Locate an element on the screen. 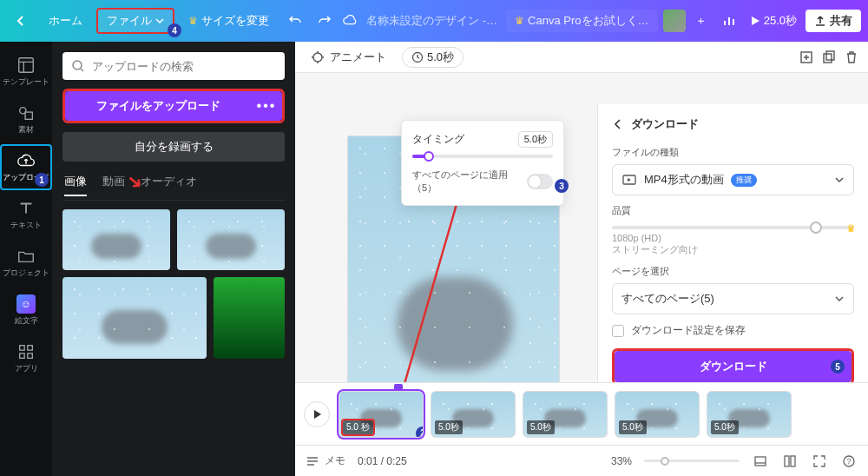 The image size is (868, 476). timing-value: 5.0秒 is located at coordinates (536, 139).